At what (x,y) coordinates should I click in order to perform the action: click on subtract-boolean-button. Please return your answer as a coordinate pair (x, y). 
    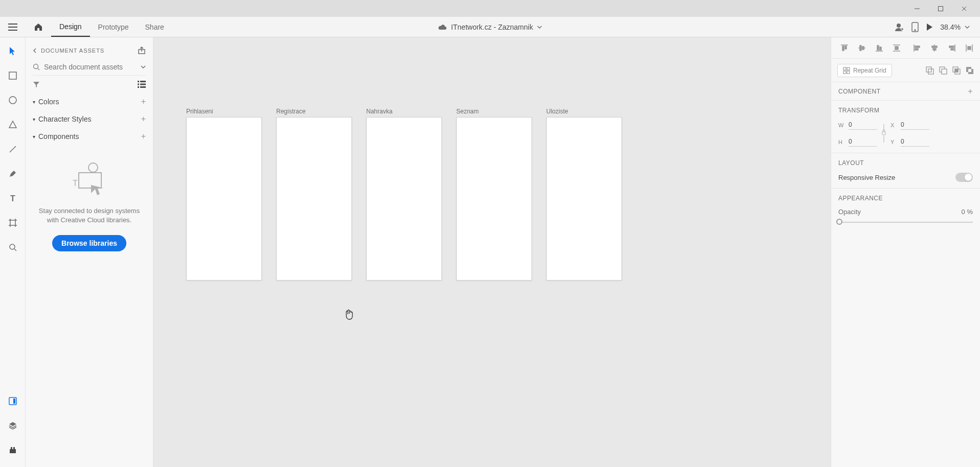
    Looking at the image, I should click on (943, 71).